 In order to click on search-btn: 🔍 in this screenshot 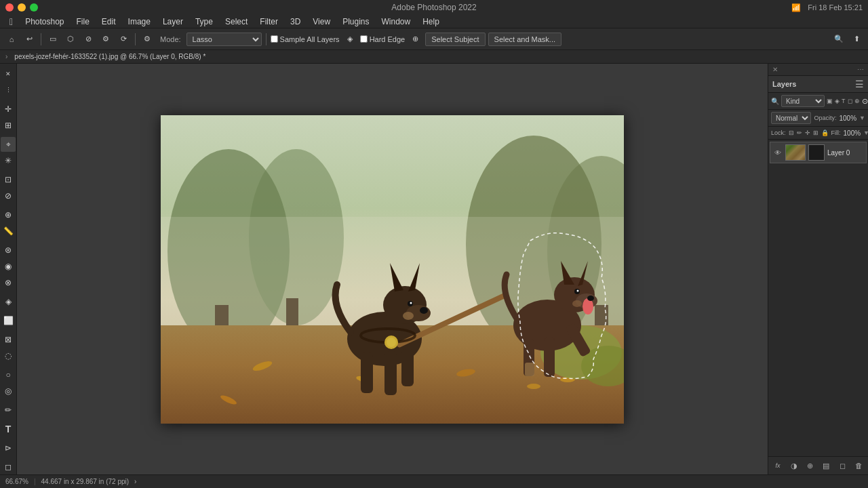, I will do `click(839, 39)`.